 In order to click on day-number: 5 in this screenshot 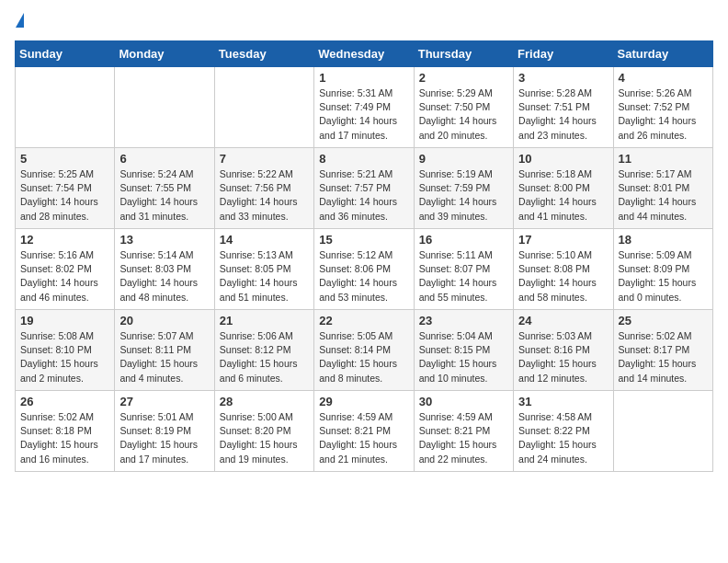, I will do `click(64, 158)`.